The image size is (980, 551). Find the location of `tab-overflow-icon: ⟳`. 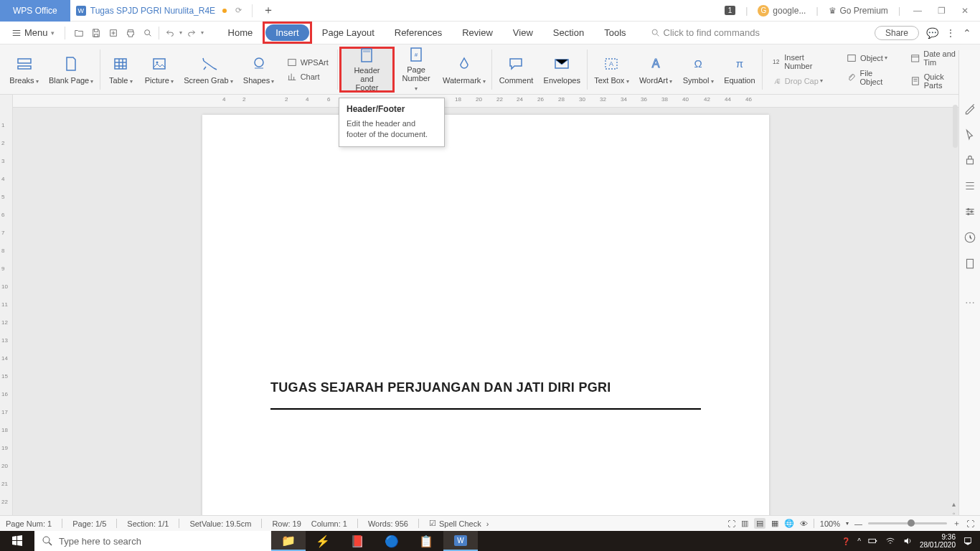

tab-overflow-icon: ⟳ is located at coordinates (238, 10).